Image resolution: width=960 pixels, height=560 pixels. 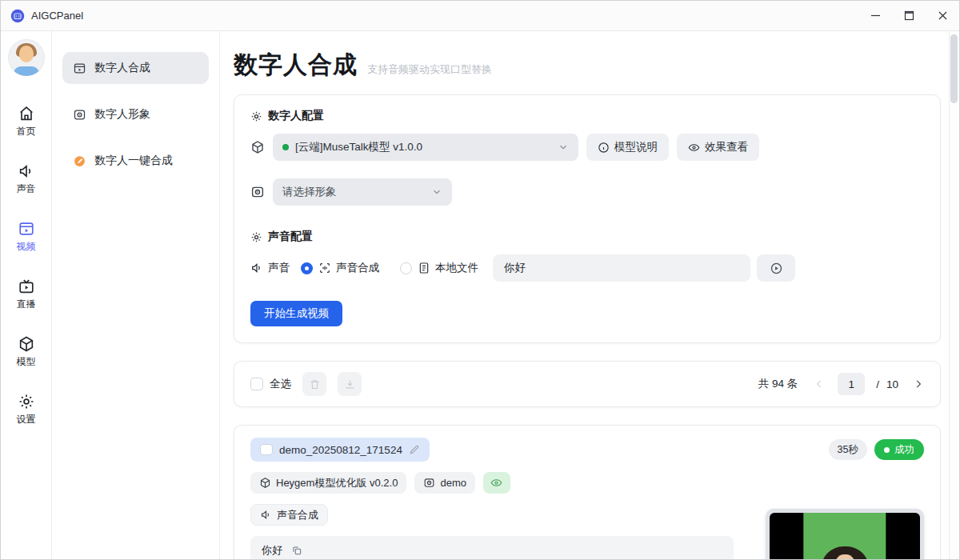 What do you see at coordinates (851, 384) in the screenshot?
I see `page-current-box: 1` at bounding box center [851, 384].